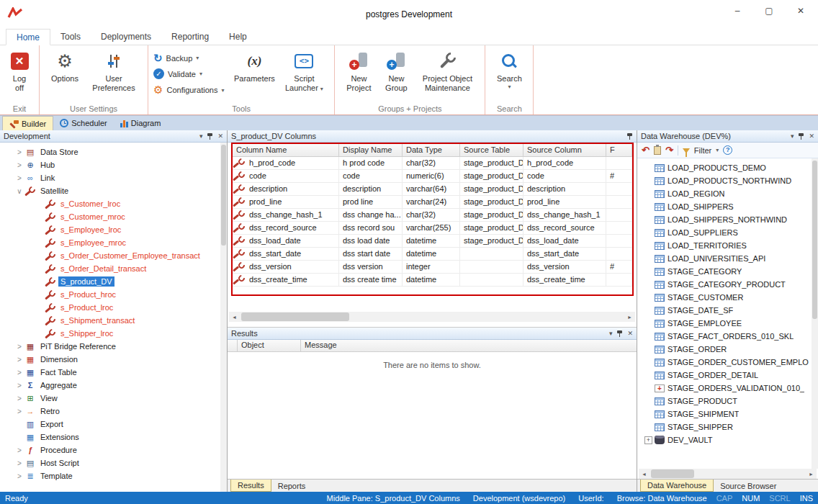  What do you see at coordinates (286, 150) in the screenshot?
I see `header-column-name: Column Name` at bounding box center [286, 150].